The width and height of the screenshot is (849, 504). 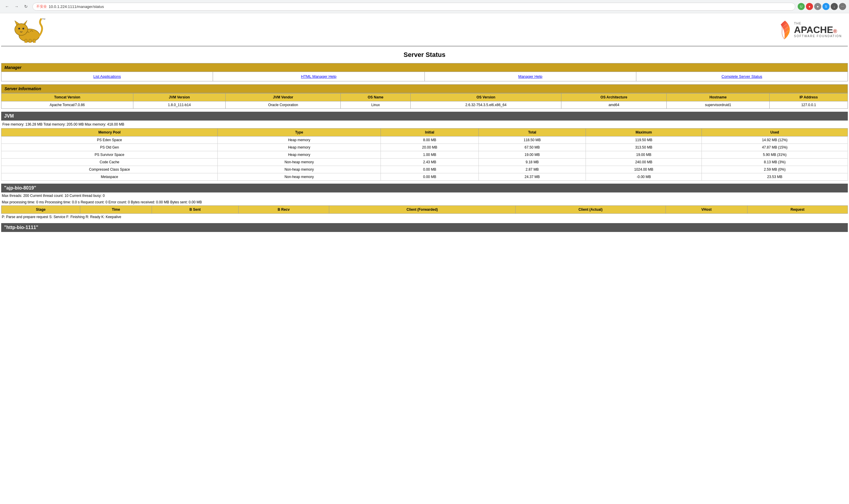 I want to click on apache-name: APACHE®, so click(x=818, y=30).